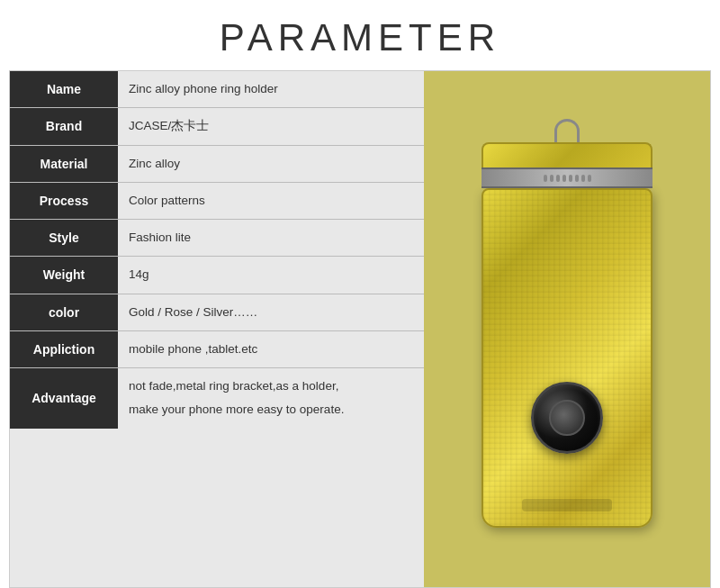 This screenshot has width=720, height=588. Describe the element at coordinates (567, 131) in the screenshot. I see `bag-hook` at that location.